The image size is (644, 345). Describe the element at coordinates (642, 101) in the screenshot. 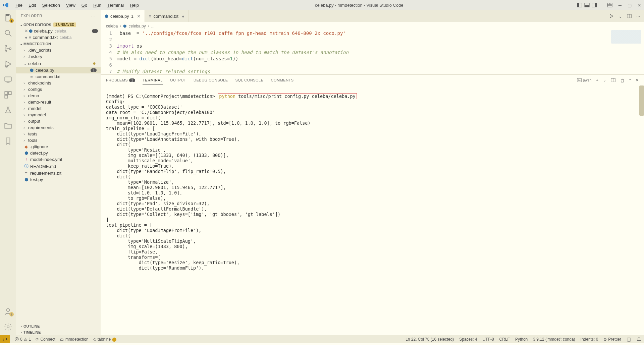

I see `terminal-scrollbar` at that location.